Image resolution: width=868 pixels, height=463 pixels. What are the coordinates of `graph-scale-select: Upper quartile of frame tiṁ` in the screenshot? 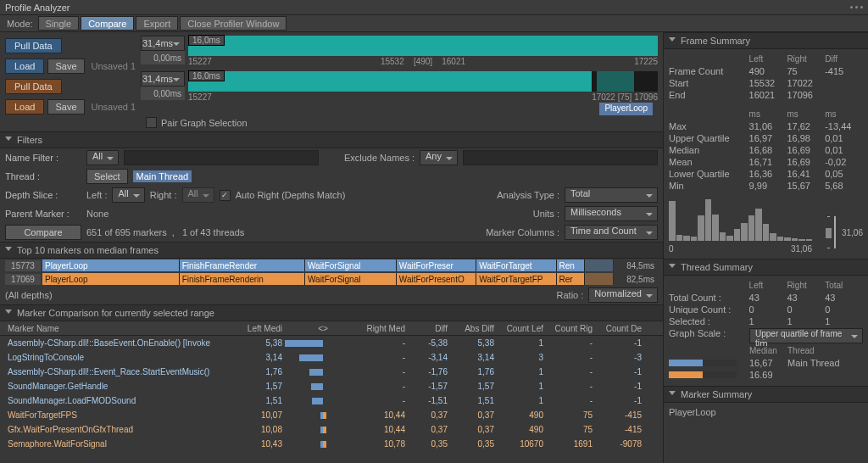 It's located at (806, 336).